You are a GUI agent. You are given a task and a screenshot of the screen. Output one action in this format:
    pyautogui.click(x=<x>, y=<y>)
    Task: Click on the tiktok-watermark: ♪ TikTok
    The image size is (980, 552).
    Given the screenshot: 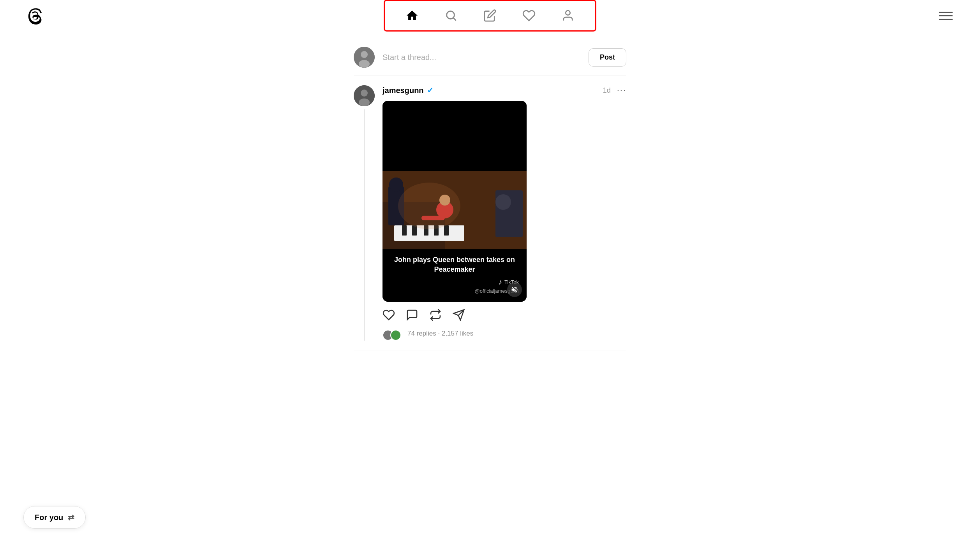 What is the action you would take?
    pyautogui.click(x=455, y=282)
    